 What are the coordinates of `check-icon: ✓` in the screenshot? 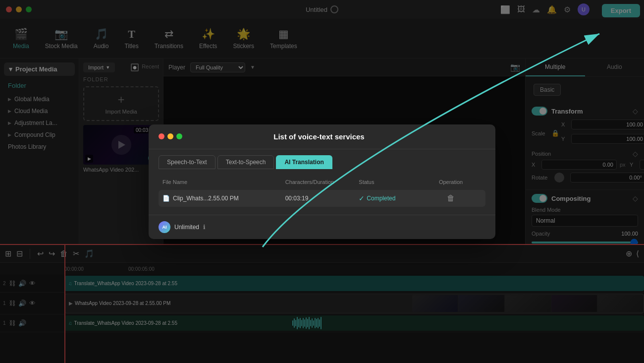 It's located at (362, 198).